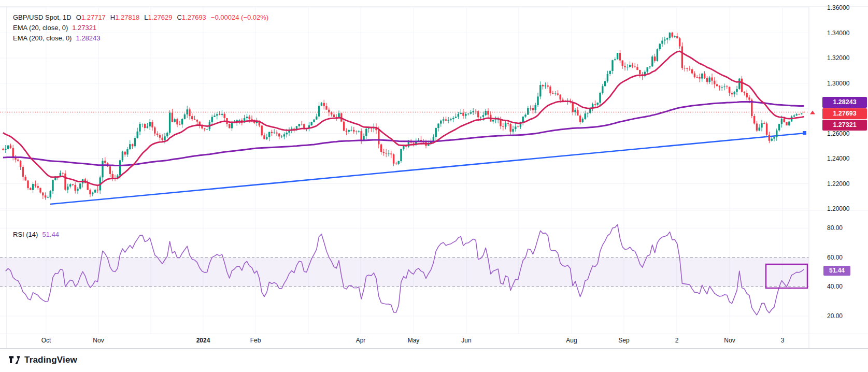  Describe the element at coordinates (141, 18) in the screenshot. I see `legend-symbol-row: GBP/USD Spot, 1DO1.27717H1.27818L1.27629…` at that location.